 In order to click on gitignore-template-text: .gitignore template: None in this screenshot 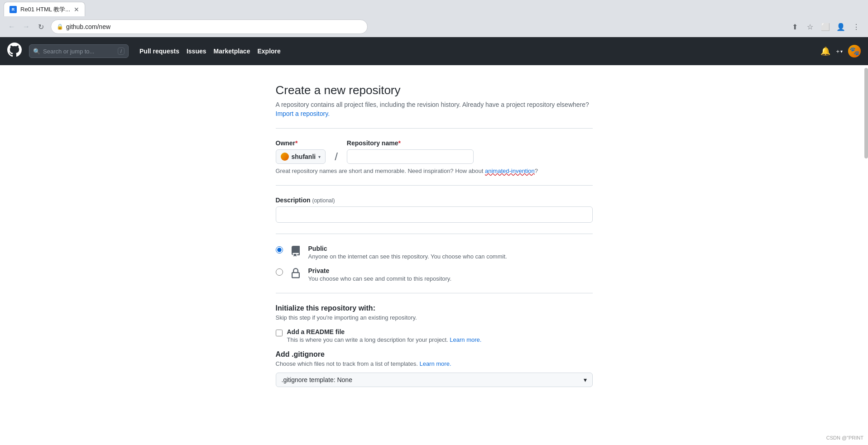, I will do `click(431, 380)`.